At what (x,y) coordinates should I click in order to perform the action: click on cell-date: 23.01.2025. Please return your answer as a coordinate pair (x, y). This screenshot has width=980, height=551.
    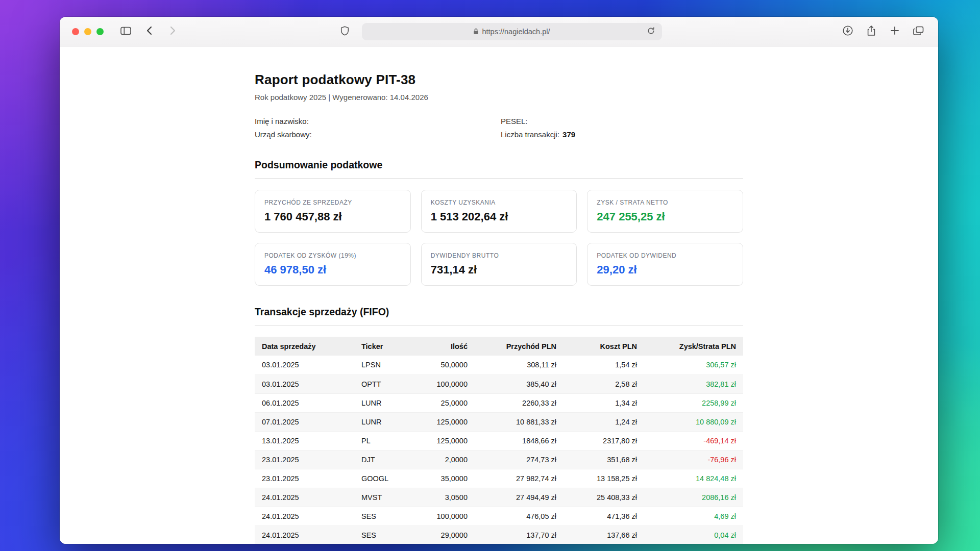
    Looking at the image, I should click on (304, 479).